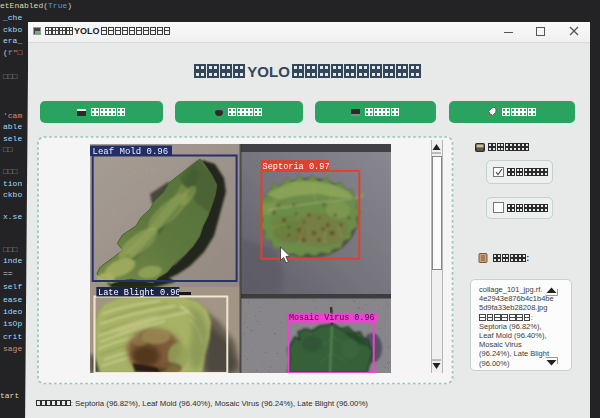  What do you see at coordinates (140, 293) in the screenshot?
I see `svg-text: Late Blight 0.96` at bounding box center [140, 293].